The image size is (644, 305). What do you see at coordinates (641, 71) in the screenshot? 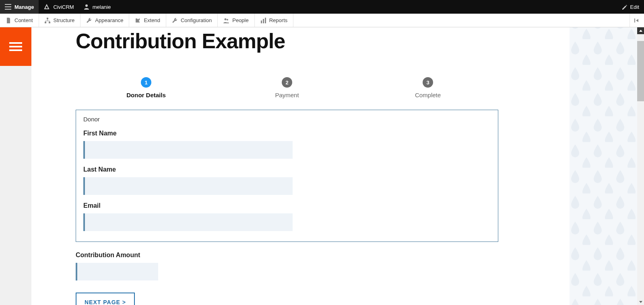
I see `scroll-thumb` at bounding box center [641, 71].